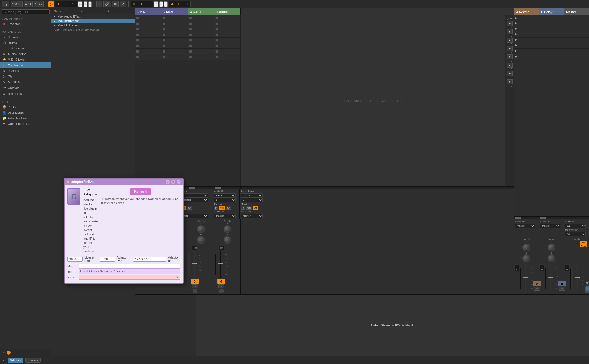  I want to click on end-options1: ⌐, so click(161, 4).